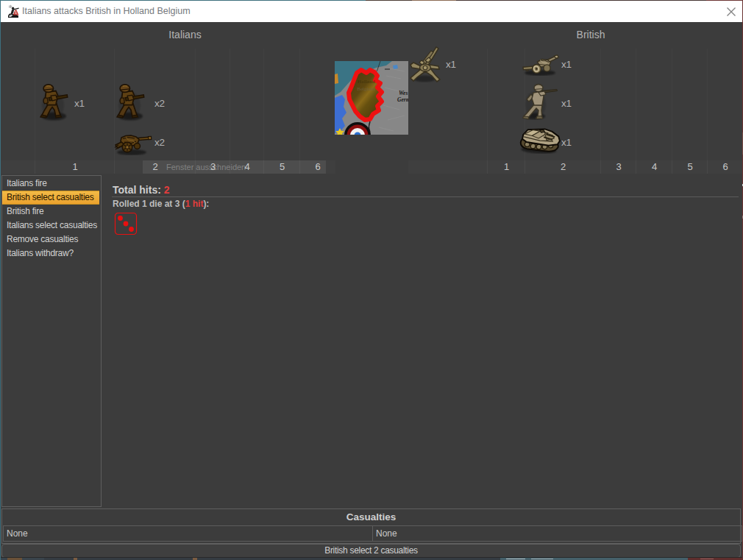  Describe the element at coordinates (366, 89) in the screenshot. I see `svg-text: Belgium` at that location.